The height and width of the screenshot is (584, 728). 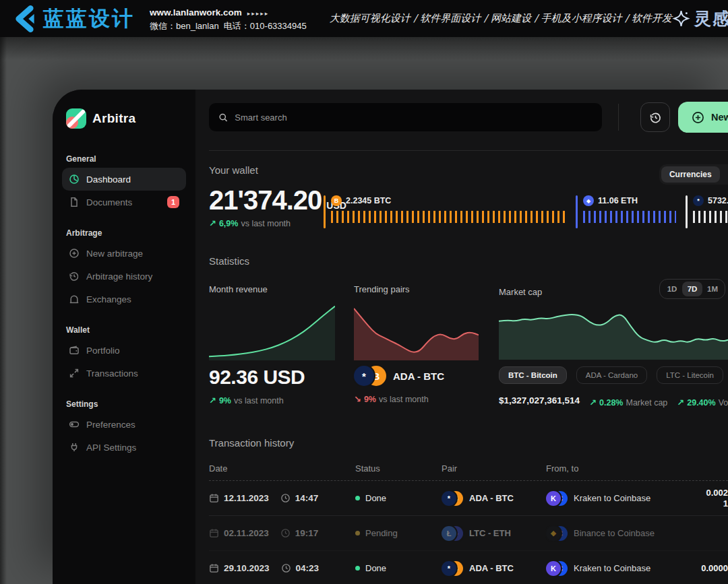 What do you see at coordinates (711, 19) in the screenshot?
I see `collect-label: 灵感收集` at bounding box center [711, 19].